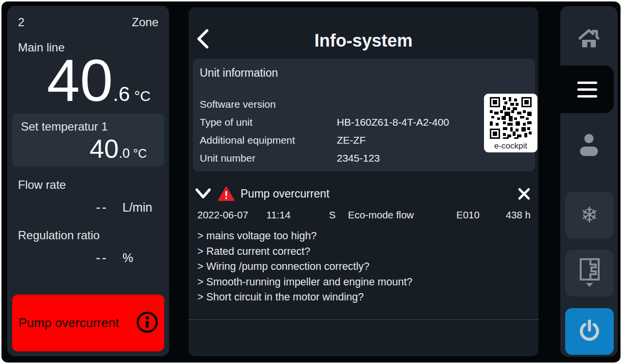  I want to click on regulation-ratio-value: --, so click(102, 258).